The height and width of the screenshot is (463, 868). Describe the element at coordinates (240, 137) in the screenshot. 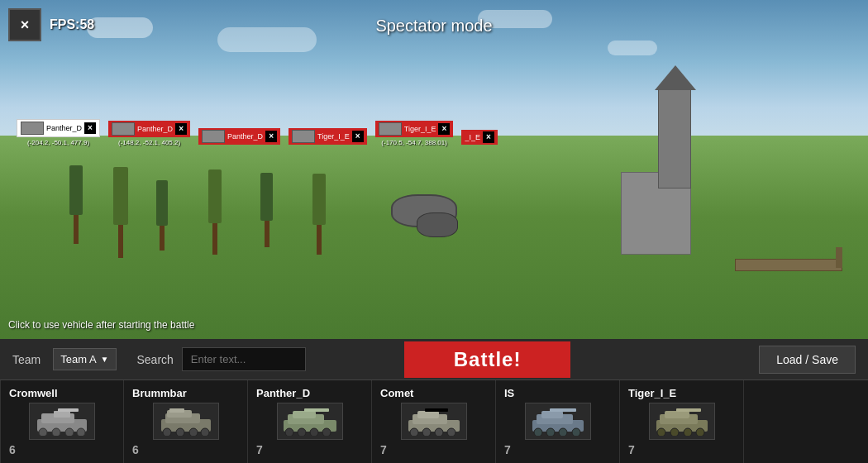

I see `vehicle-marker: Panther_D ×` at that location.